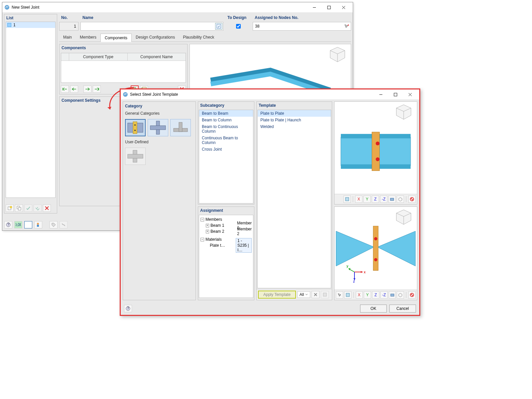 The image size is (532, 399). I want to click on clear-filter-button, so click(316, 295).